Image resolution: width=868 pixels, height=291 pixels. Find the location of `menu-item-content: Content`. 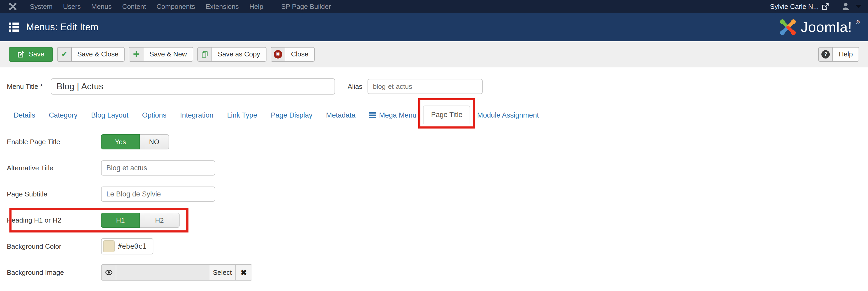

menu-item-content: Content is located at coordinates (134, 7).